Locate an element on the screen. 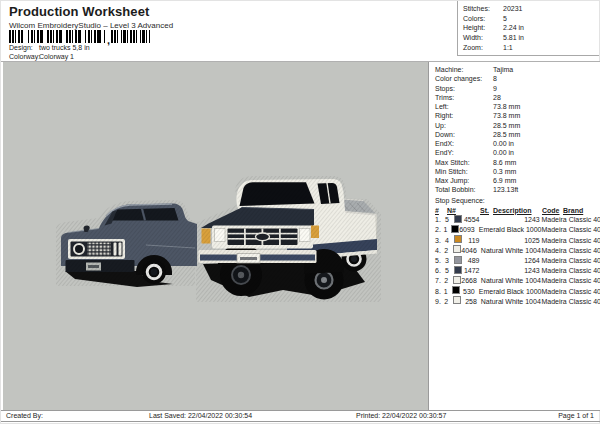 Image resolution: width=600 pixels, height=424 pixels. machine-row: Min Stitch:0.3 mm is located at coordinates (518, 172).